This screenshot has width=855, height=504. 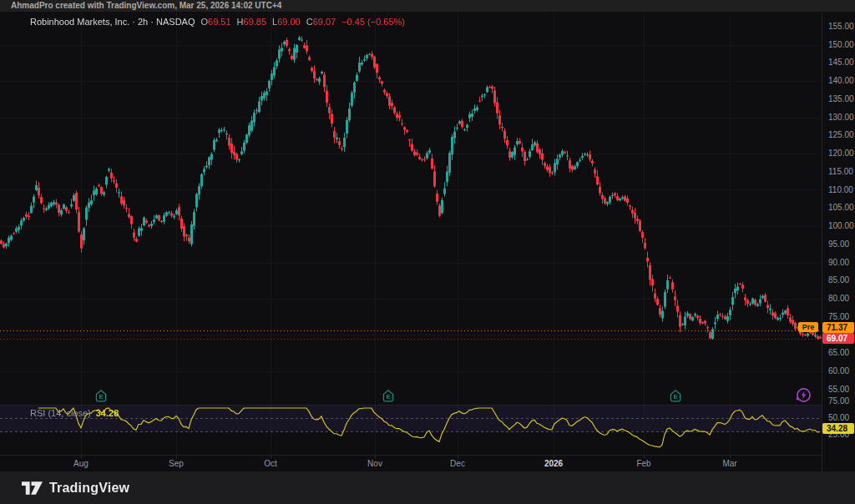 I want to click on price-tick: 95.00, so click(x=838, y=244).